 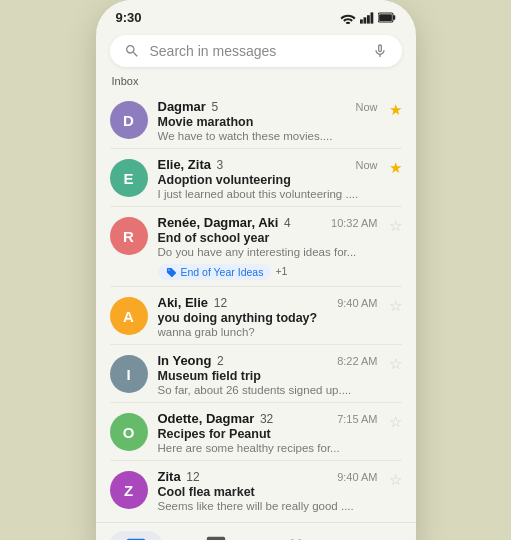 I want to click on avatar-in-yeong: I, so click(x=129, y=374).